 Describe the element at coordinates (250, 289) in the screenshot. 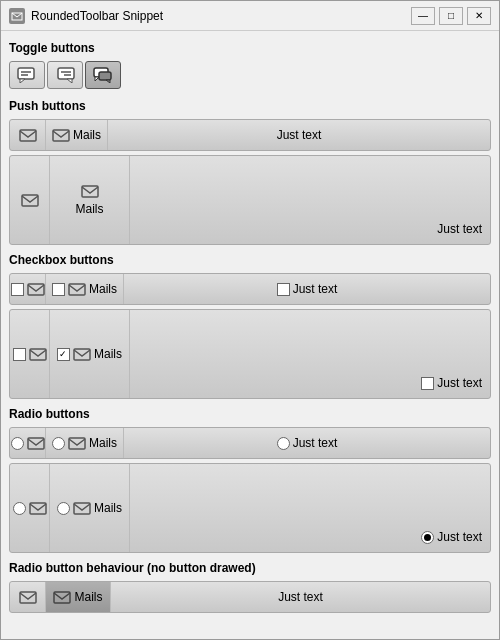

I see `checkbox-small-panel: Mails Just text` at that location.